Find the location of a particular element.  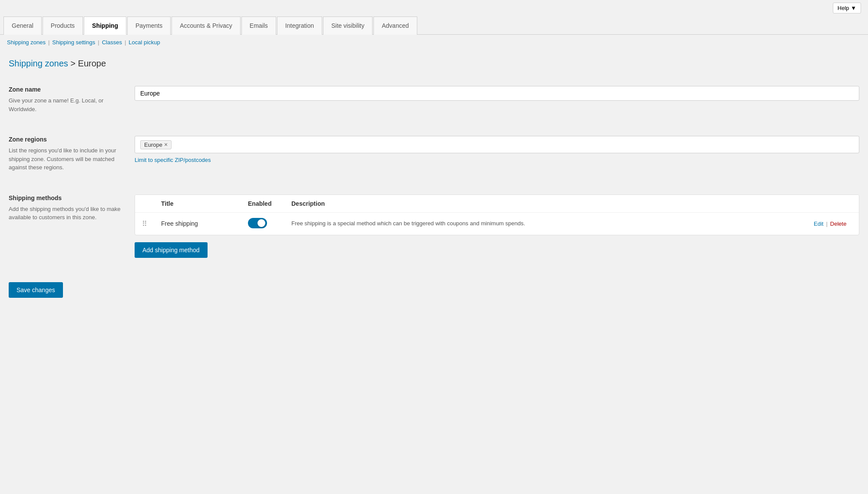

zone-regions-description: List the regions you'd like to include i… is located at coordinates (65, 159).